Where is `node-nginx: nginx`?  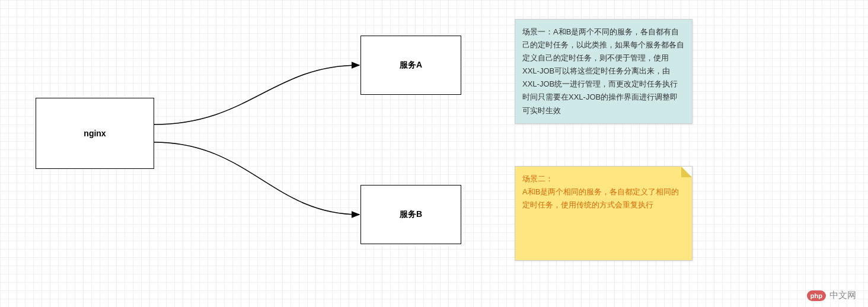
node-nginx: nginx is located at coordinates (95, 133).